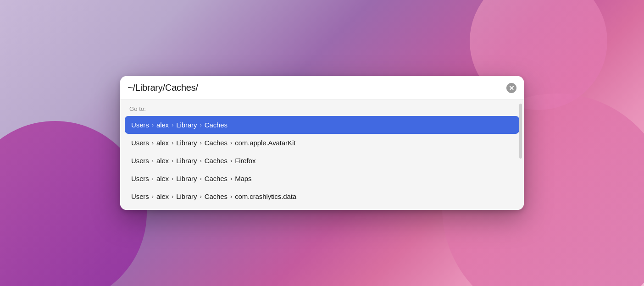 The width and height of the screenshot is (644, 286). What do you see at coordinates (322, 179) in the screenshot?
I see `path-list-item: Users›alex›Library›Caches›Maps` at bounding box center [322, 179].